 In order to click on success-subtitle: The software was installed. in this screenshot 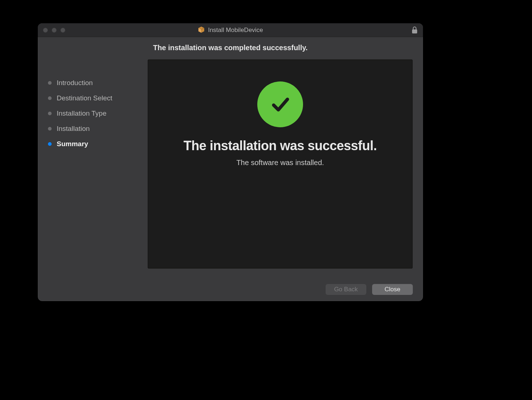, I will do `click(280, 163)`.